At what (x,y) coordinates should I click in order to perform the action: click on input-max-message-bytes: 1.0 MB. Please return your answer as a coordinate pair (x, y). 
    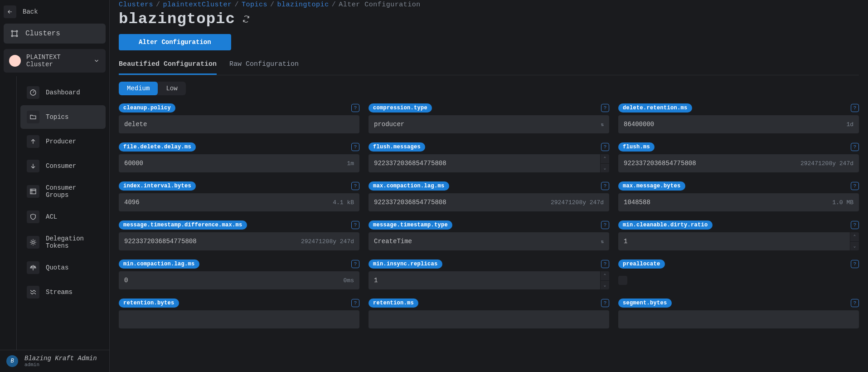
    Looking at the image, I should click on (739, 202).